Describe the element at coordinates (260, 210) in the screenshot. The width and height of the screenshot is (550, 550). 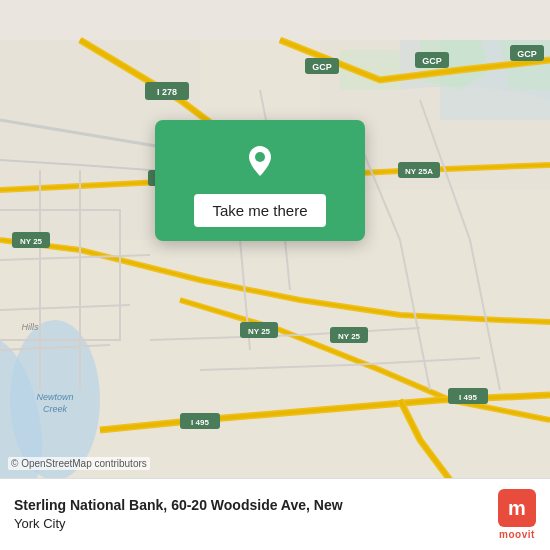
I see `take-me-there-button: Take me there` at that location.